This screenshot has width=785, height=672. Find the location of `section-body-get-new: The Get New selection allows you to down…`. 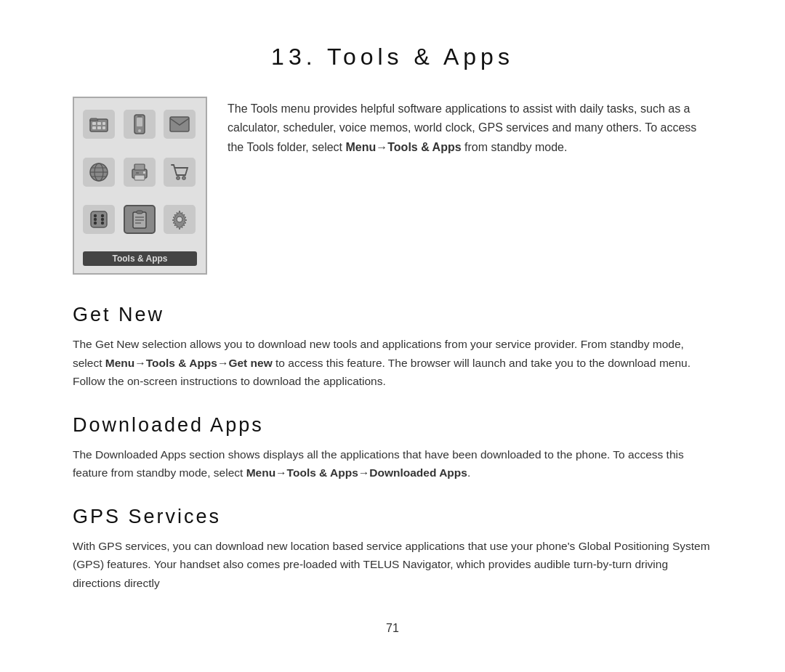

section-body-get-new: The Get New selection allows you to down… is located at coordinates (392, 363).